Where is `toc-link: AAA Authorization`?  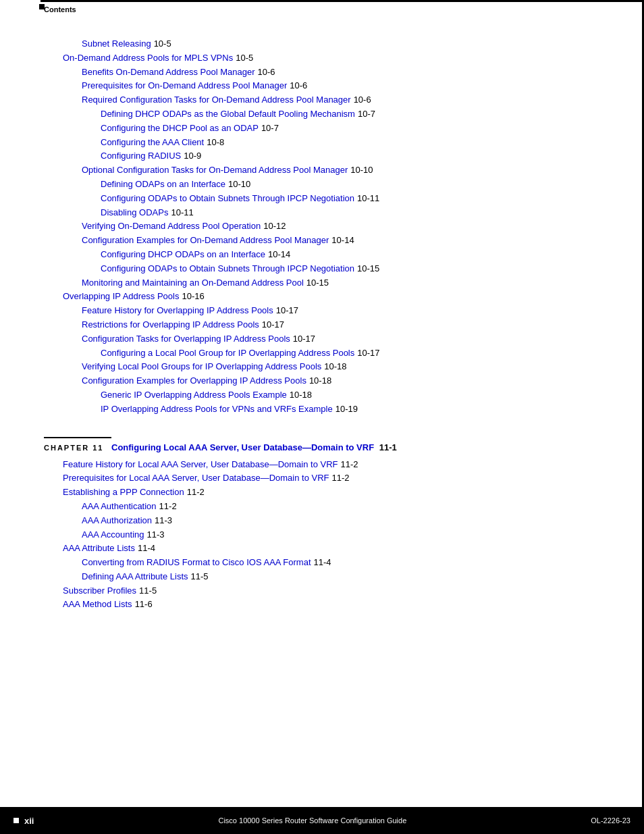 toc-link: AAA Authorization is located at coordinates (117, 521).